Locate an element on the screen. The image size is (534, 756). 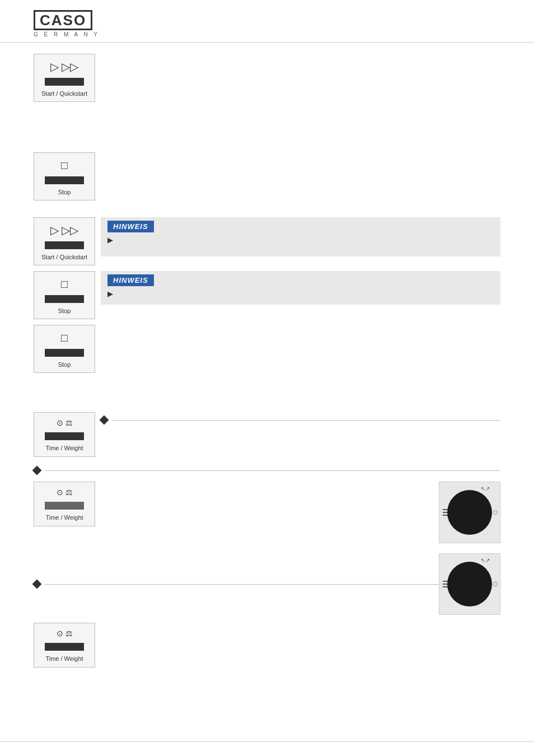
hinweis-arrow-1: ▶ is located at coordinates (301, 240).